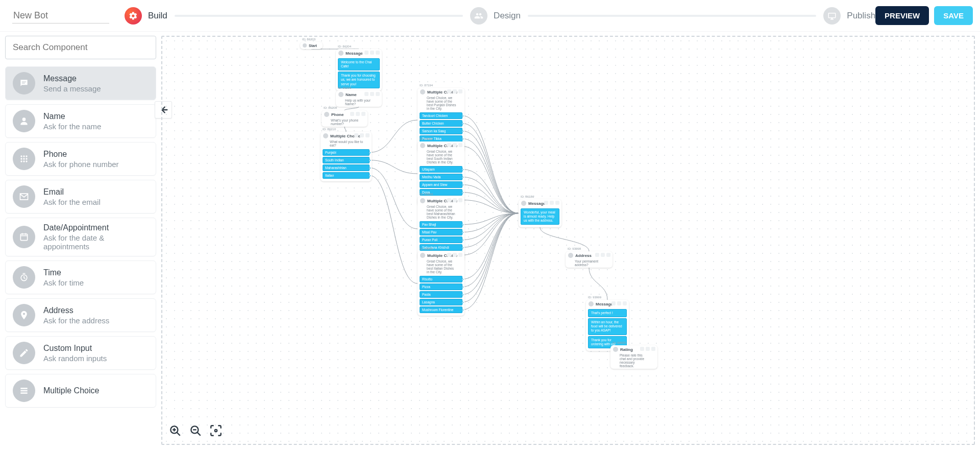  What do you see at coordinates (345, 119) in the screenshot?
I see `node-phone: ID: 86208PhoneWhat's your phone number?` at bounding box center [345, 119].